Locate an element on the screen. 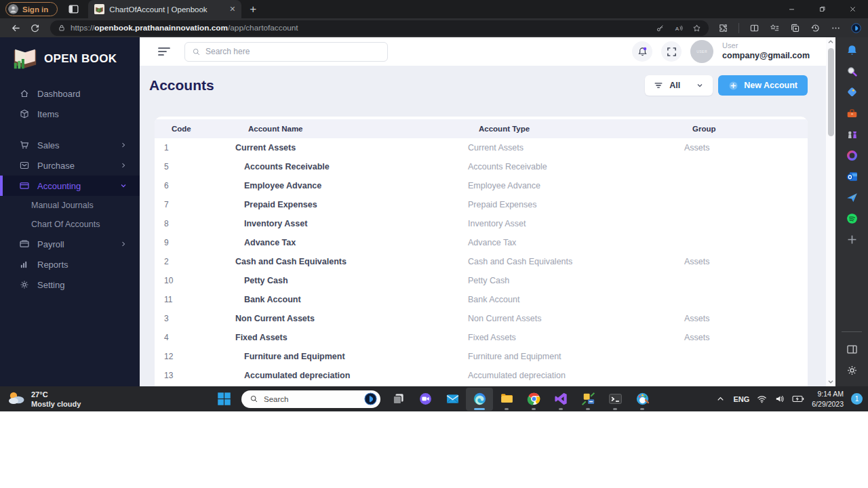 Image resolution: width=868 pixels, height=488 pixels. edge-sidebar-games-button is located at coordinates (852, 134).